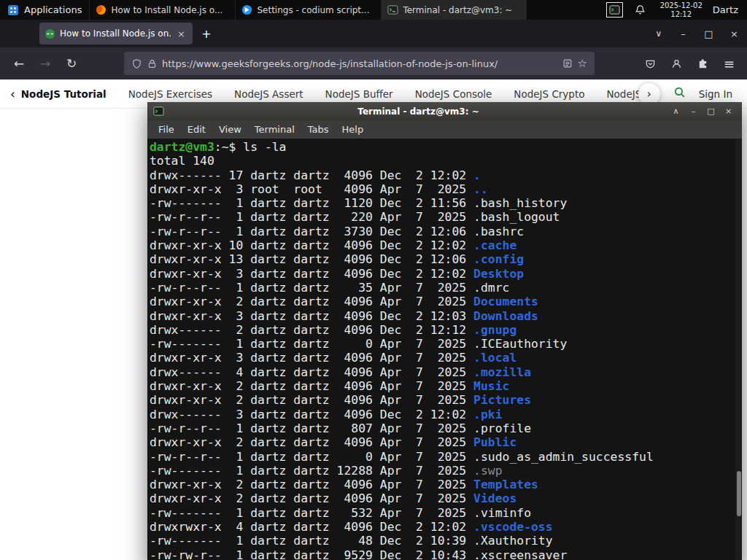 The width and height of the screenshot is (747, 560). Describe the element at coordinates (651, 64) in the screenshot. I see `pocket-button` at that location.